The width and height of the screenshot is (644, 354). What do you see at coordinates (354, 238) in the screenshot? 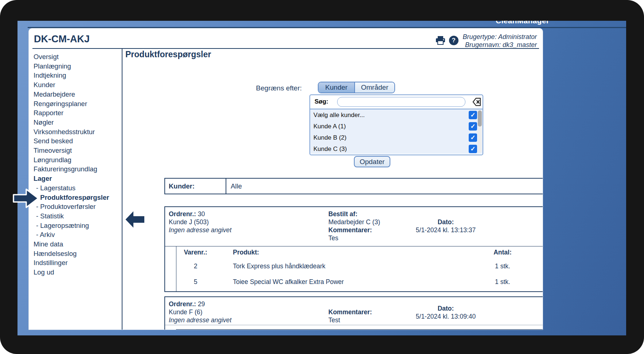
I see `comments: Tes` at bounding box center [354, 238].